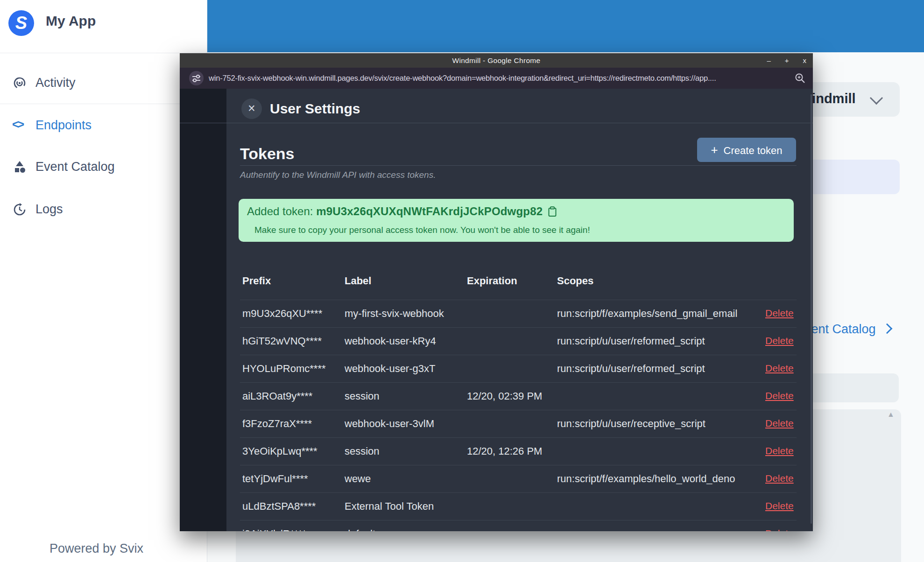 This screenshot has width=924, height=562. What do you see at coordinates (496, 61) in the screenshot?
I see `window-titlebar: Windmill - Google Chrome – + x` at bounding box center [496, 61].